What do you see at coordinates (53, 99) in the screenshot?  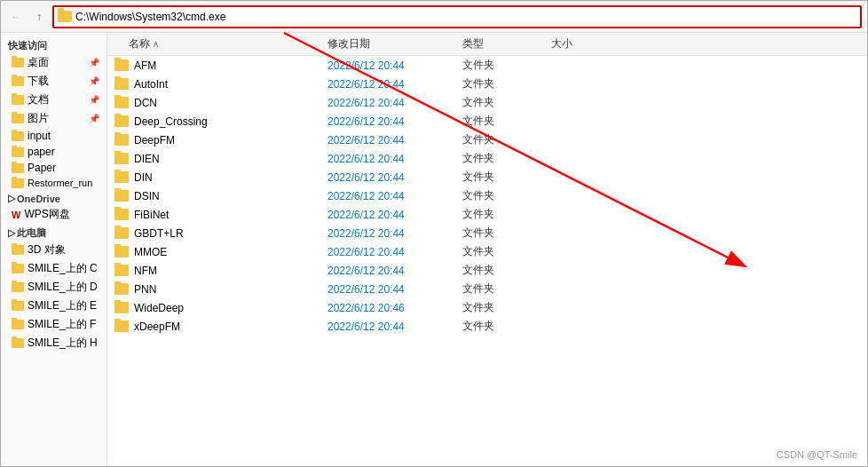 I see `sidebar-item-documents: 文档 📌` at bounding box center [53, 99].